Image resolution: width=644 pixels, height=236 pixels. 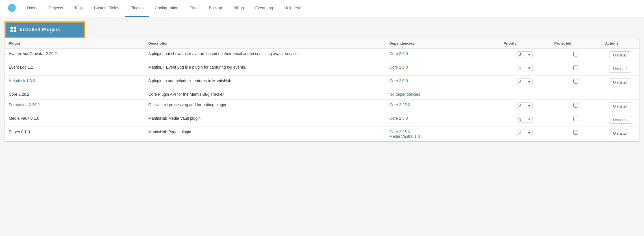 What do you see at coordinates (238, 8) in the screenshot?
I see `tab-billing-label: Billing` at bounding box center [238, 8].